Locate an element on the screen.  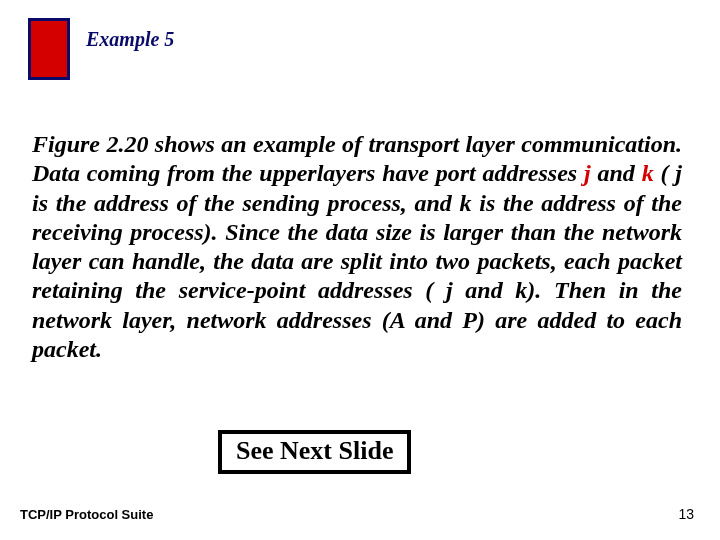
example-title: Example 5 is located at coordinates (130, 40).